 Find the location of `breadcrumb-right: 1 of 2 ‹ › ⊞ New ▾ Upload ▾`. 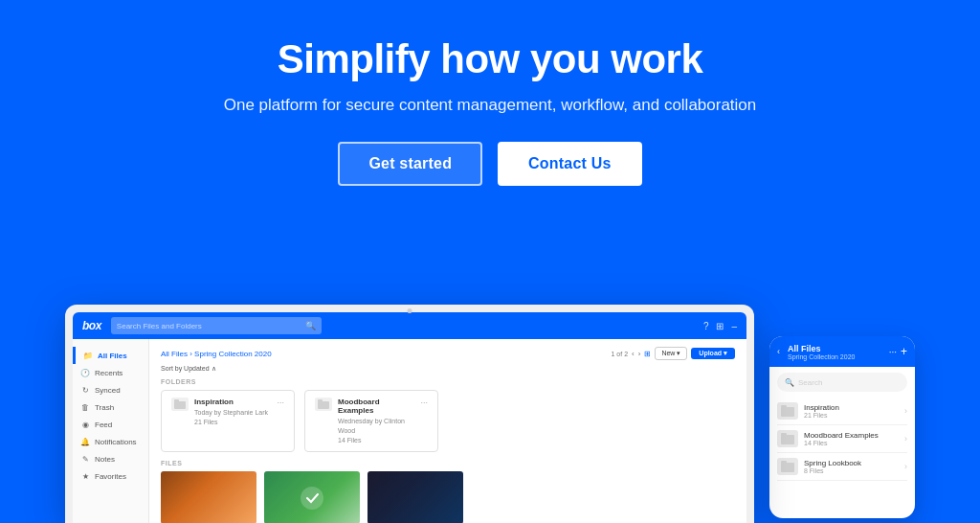

breadcrumb-right: 1 of 2 ‹ › ⊞ New ▾ Upload ▾ is located at coordinates (674, 353).